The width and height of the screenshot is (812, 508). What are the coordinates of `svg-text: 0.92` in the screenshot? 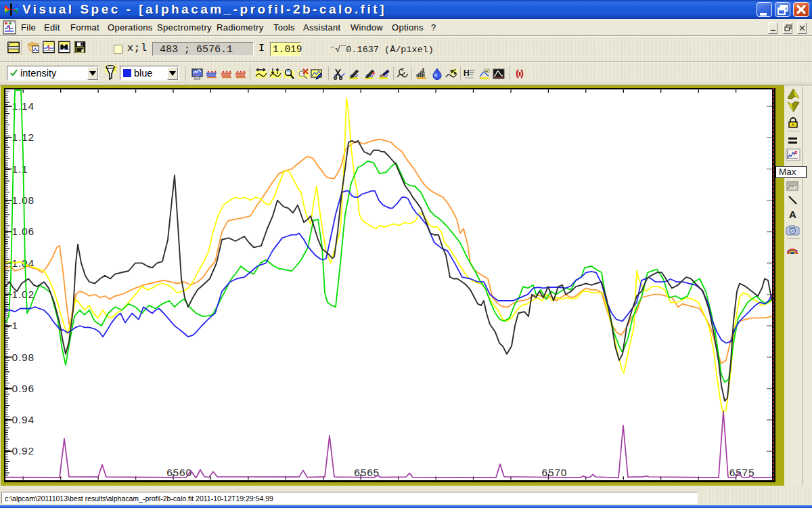 It's located at (23, 451).